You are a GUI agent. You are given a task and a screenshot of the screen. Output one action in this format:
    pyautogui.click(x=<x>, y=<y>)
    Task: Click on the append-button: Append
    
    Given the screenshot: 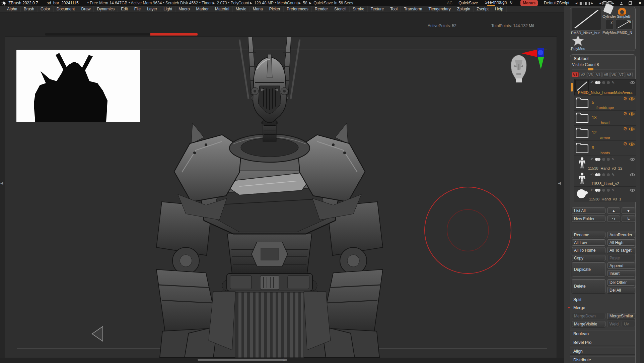 What is the action you would take?
    pyautogui.click(x=621, y=265)
    